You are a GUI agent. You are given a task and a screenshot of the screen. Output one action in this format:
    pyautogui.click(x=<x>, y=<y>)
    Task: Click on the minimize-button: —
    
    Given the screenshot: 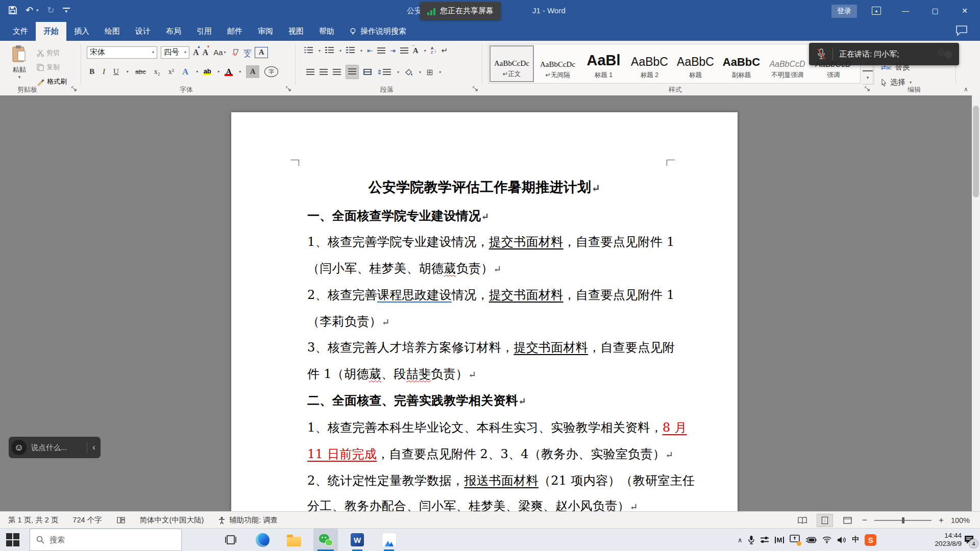 What is the action you would take?
    pyautogui.click(x=905, y=11)
    